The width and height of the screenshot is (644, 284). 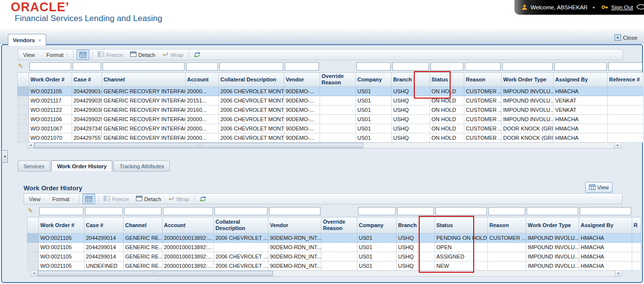 What do you see at coordinates (331, 138) in the screenshot?
I see `table-row: WO:00210702044297557GENERIC RECOVERY INT…` at bounding box center [331, 138].